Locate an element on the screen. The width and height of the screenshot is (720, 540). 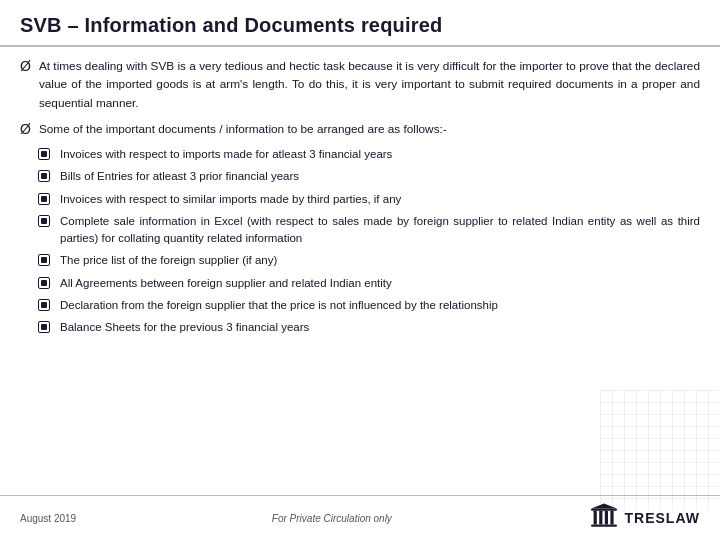
sub-bullet-text-7: Balance Sheets for the previous 3 financ… is located at coordinates (184, 328).